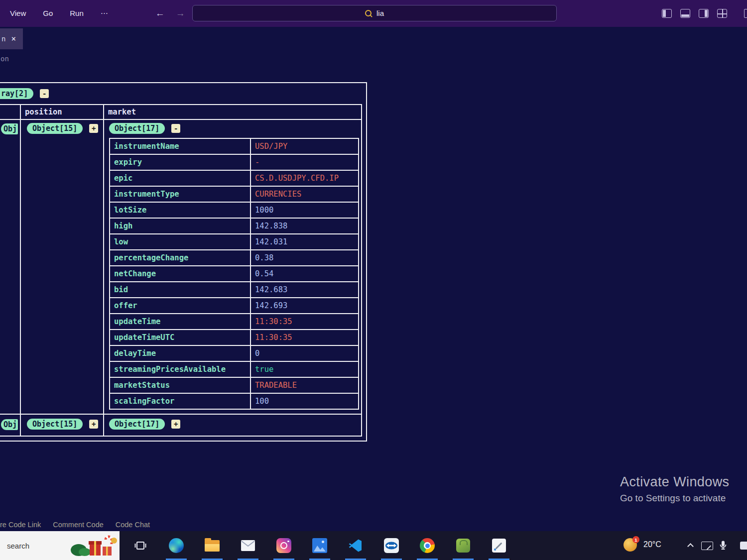 This screenshot has width=747, height=560. What do you see at coordinates (180, 258) in the screenshot?
I see `market-key: percentageChange` at bounding box center [180, 258].